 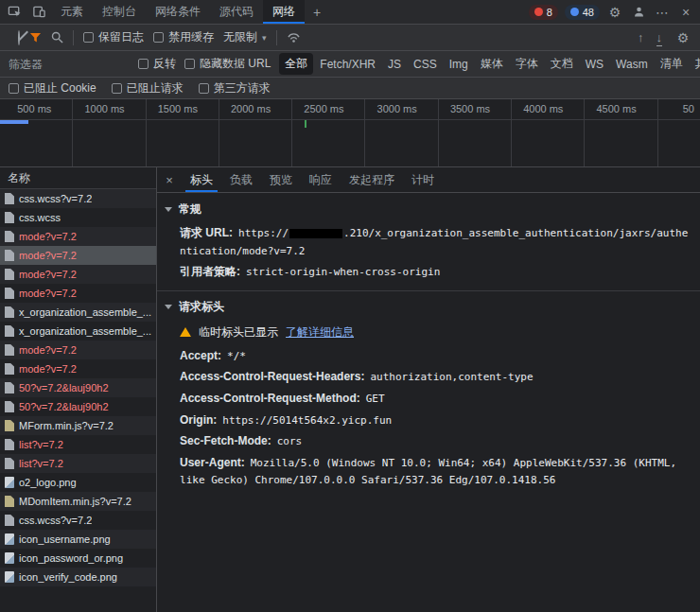 What do you see at coordinates (660, 38) in the screenshot?
I see `export-har-button: ↓` at bounding box center [660, 38].